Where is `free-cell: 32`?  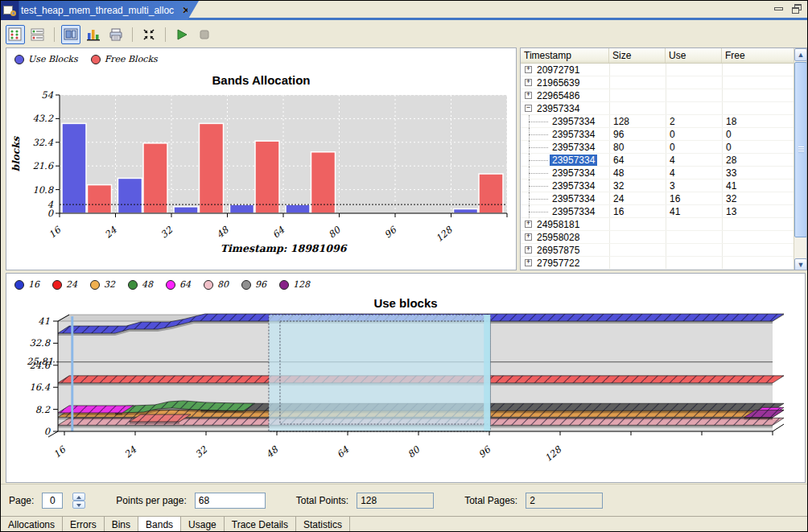 free-cell: 32 is located at coordinates (758, 199).